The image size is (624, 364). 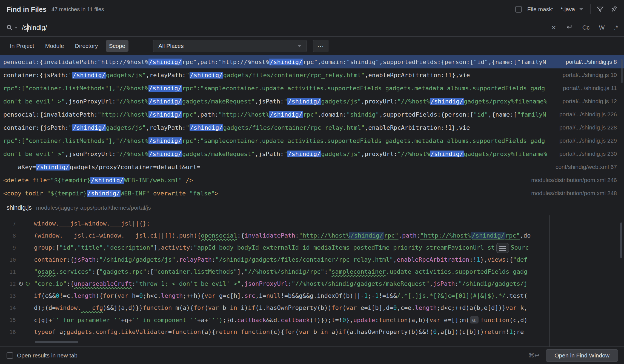 I want to click on code-segment: =, so click(x=170, y=332).